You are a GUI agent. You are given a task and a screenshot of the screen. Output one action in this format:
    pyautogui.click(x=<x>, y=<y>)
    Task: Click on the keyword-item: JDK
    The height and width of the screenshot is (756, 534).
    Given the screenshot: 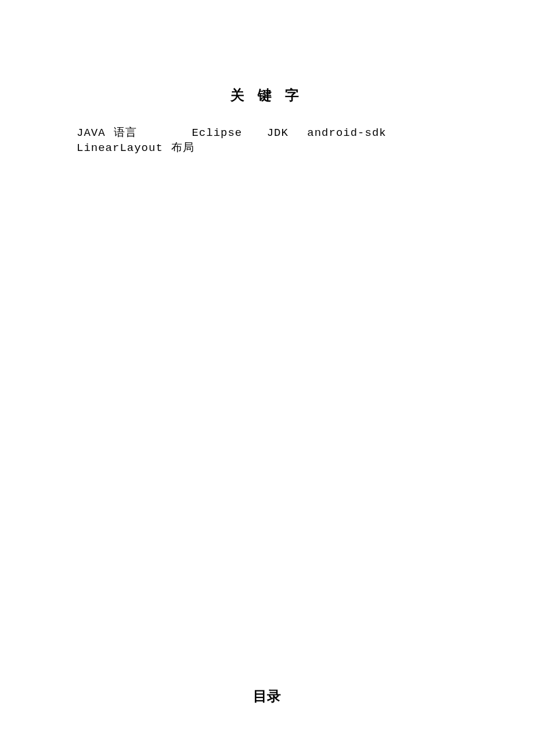 What is the action you would take?
    pyautogui.click(x=277, y=133)
    